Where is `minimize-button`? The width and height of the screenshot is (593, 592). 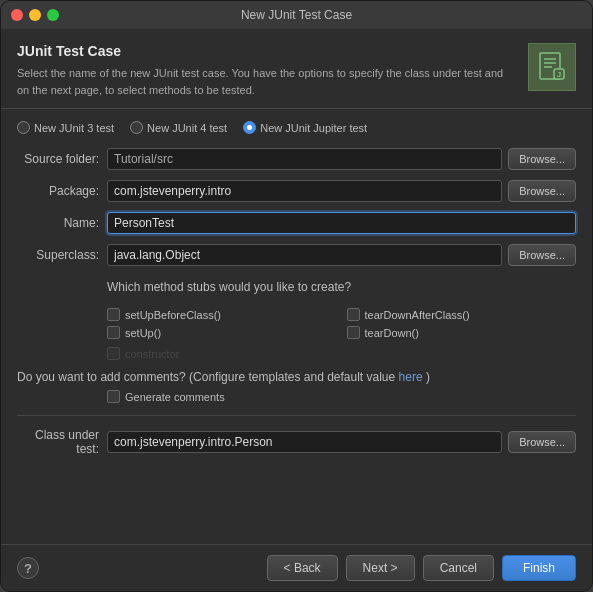 minimize-button is located at coordinates (35, 15).